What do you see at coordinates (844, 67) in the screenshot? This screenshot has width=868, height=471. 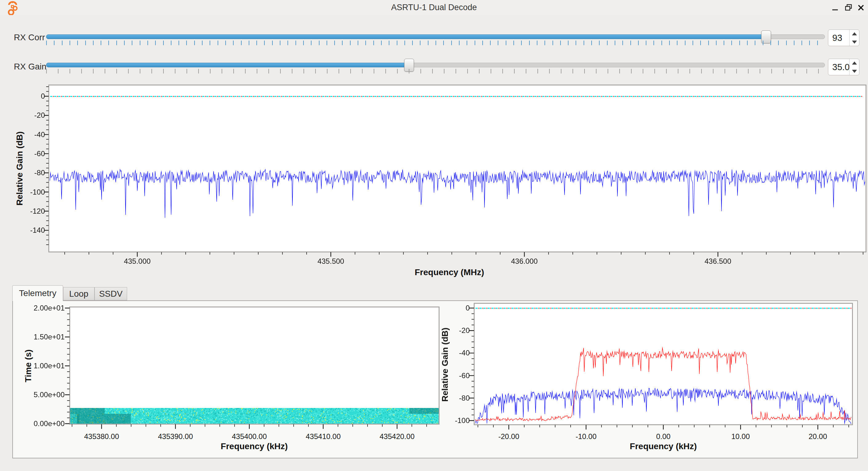 I see `rx-gain-spinbox` at bounding box center [844, 67].